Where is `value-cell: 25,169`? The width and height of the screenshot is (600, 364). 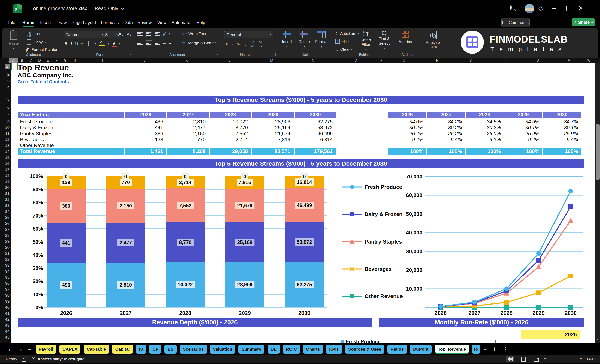 value-cell: 25,169 is located at coordinates (271, 128).